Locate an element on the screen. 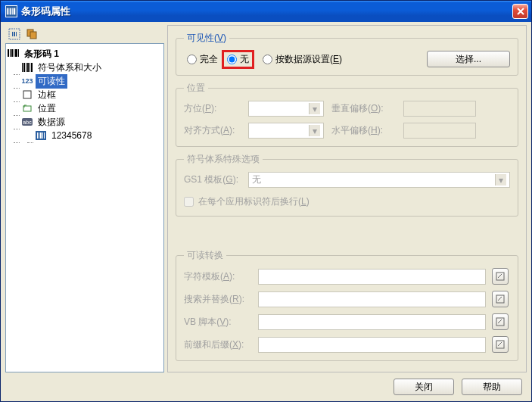 The width and height of the screenshot is (532, 402). radio-by-source: 按数据源设置(E) is located at coordinates (303, 59).